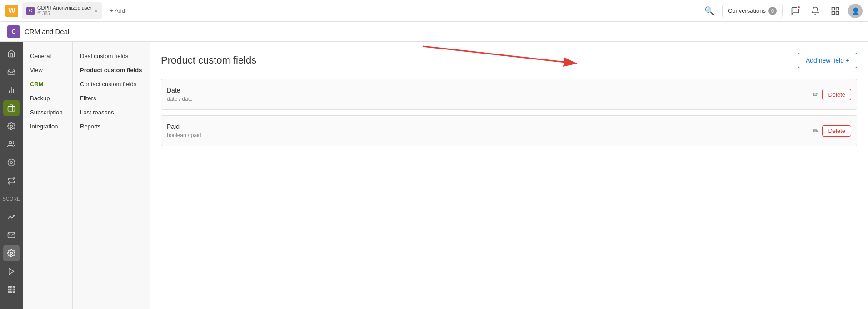 Image resolution: width=868 pixels, height=309 pixels. Describe the element at coordinates (11, 126) in the screenshot. I see `sidebar-settings` at that location.